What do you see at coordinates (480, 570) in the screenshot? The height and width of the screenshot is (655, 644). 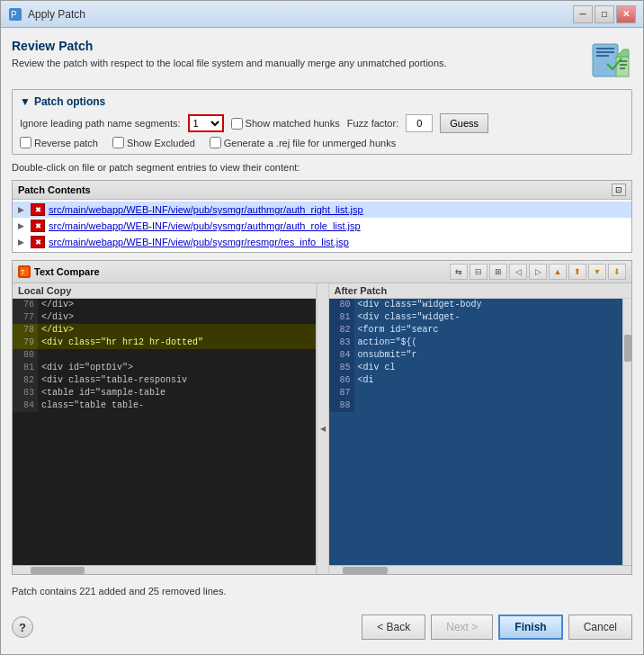 I see `after-horizontal-scrollbar` at bounding box center [480, 570].